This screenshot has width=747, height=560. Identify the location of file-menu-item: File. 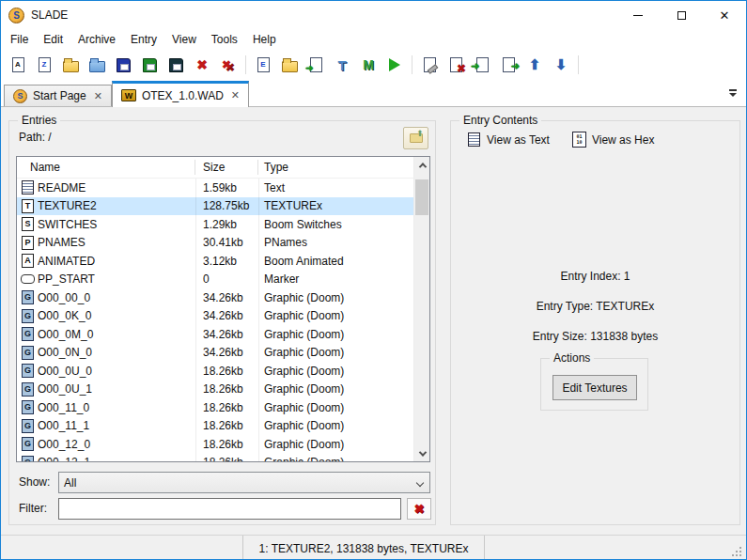
(19, 39).